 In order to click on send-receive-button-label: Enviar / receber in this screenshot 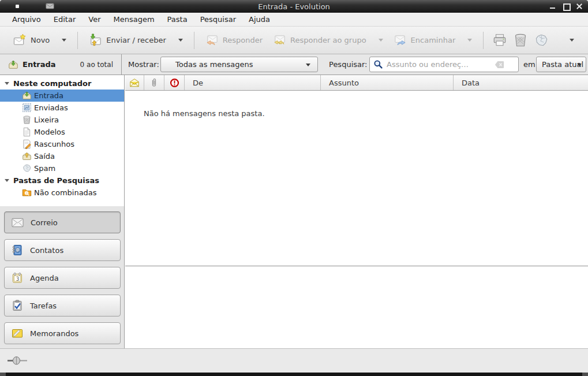, I will do `click(136, 40)`.